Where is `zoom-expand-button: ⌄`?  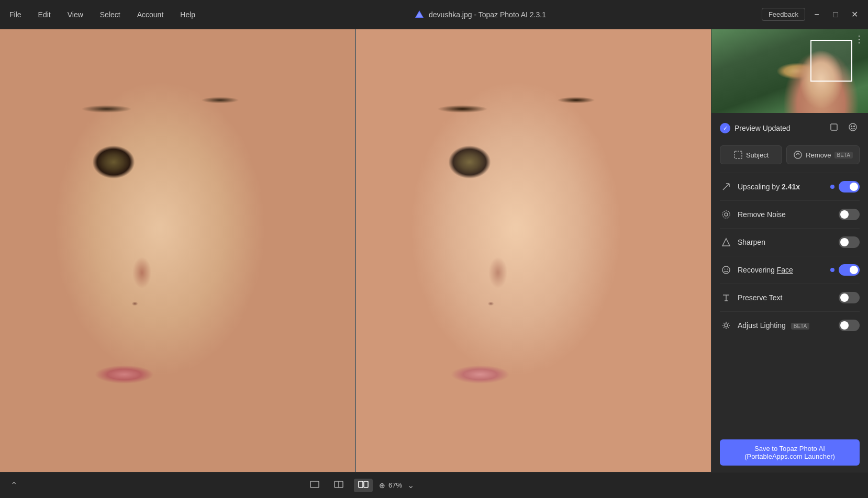 zoom-expand-button: ⌄ is located at coordinates (410, 485).